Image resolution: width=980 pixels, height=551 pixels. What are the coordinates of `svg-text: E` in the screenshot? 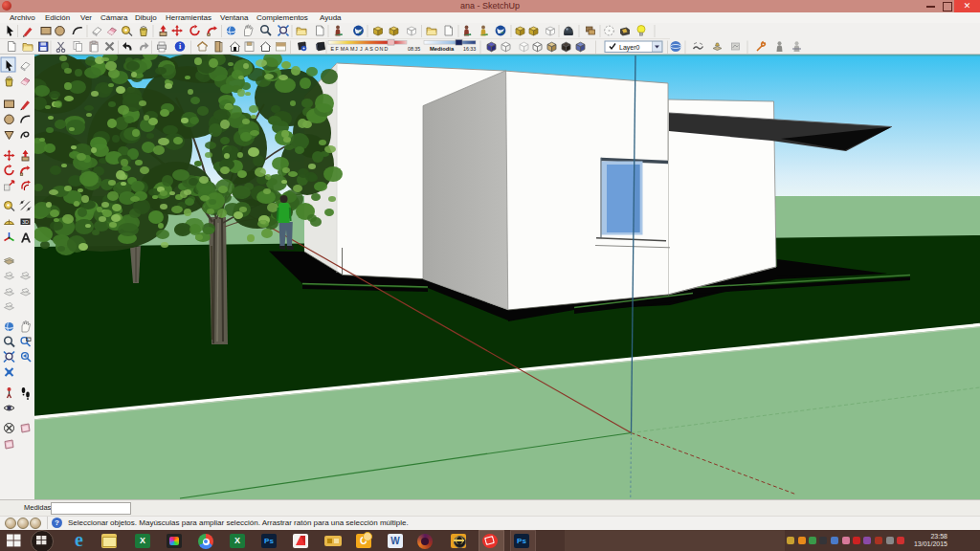 It's located at (333, 49).